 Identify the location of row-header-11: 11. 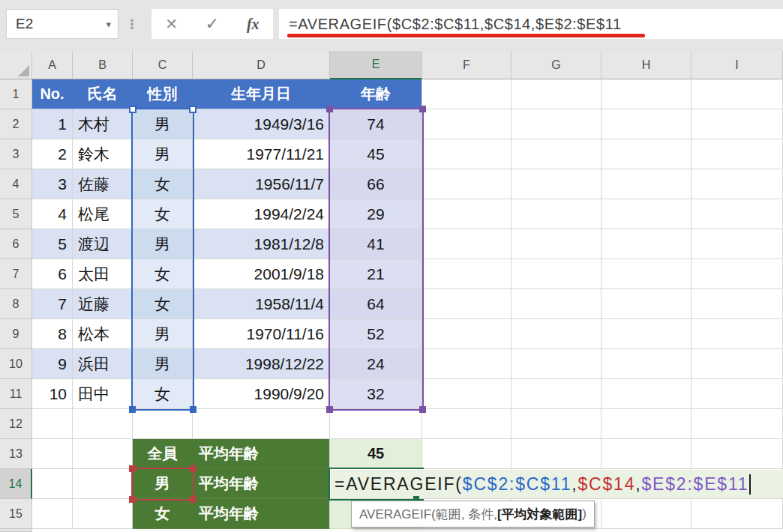
(16, 394).